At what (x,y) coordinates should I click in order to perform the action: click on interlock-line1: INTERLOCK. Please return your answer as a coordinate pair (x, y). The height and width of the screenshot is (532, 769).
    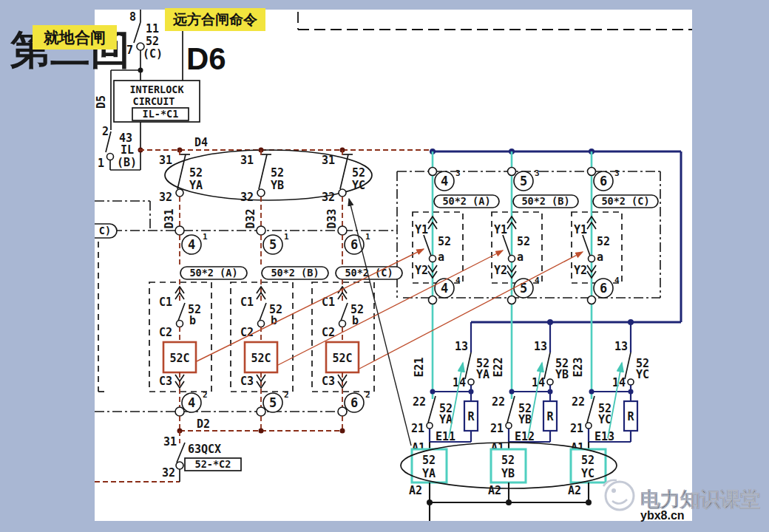
    Looking at the image, I should click on (157, 89).